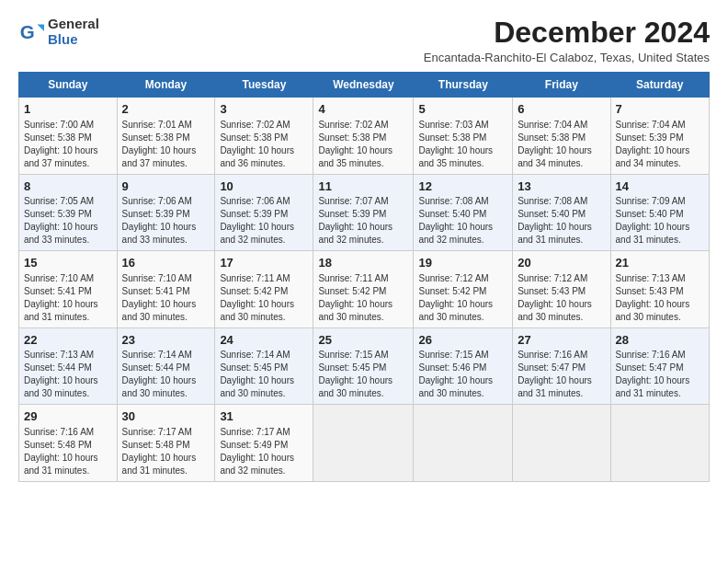 Image resolution: width=728 pixels, height=563 pixels. What do you see at coordinates (660, 85) in the screenshot?
I see `header-saturday: Saturday` at bounding box center [660, 85].